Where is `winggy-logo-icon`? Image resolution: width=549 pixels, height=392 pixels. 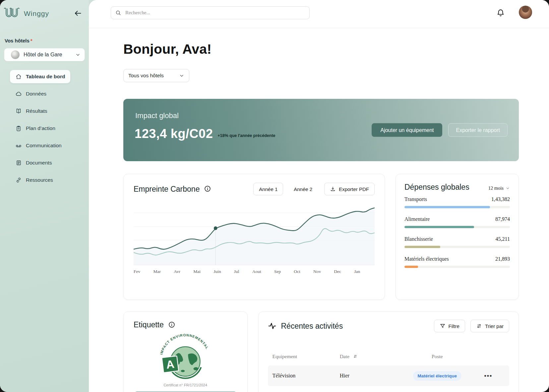 winggy-logo-icon is located at coordinates (13, 14).